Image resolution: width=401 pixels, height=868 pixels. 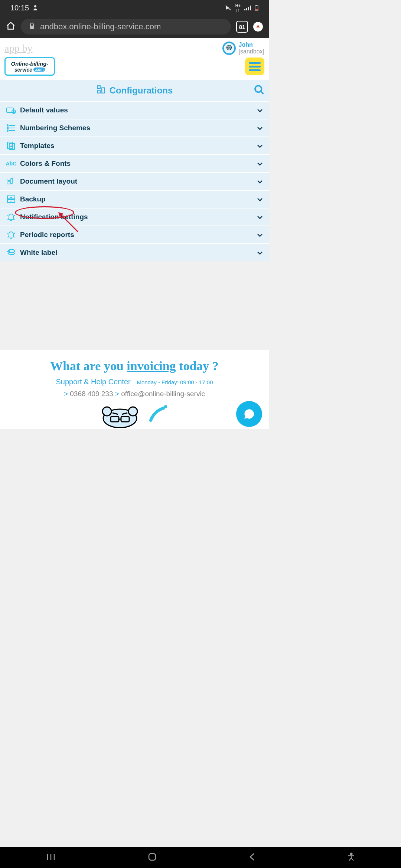 I want to click on browser-update-button, so click(x=258, y=27).